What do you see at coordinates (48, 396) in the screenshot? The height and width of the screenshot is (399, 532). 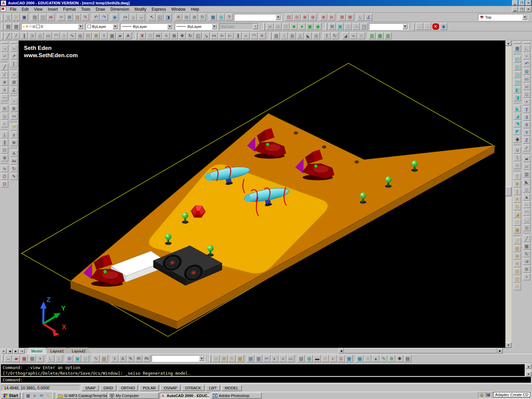 I see `lightning-app-icon: ϟ` at bounding box center [48, 396].